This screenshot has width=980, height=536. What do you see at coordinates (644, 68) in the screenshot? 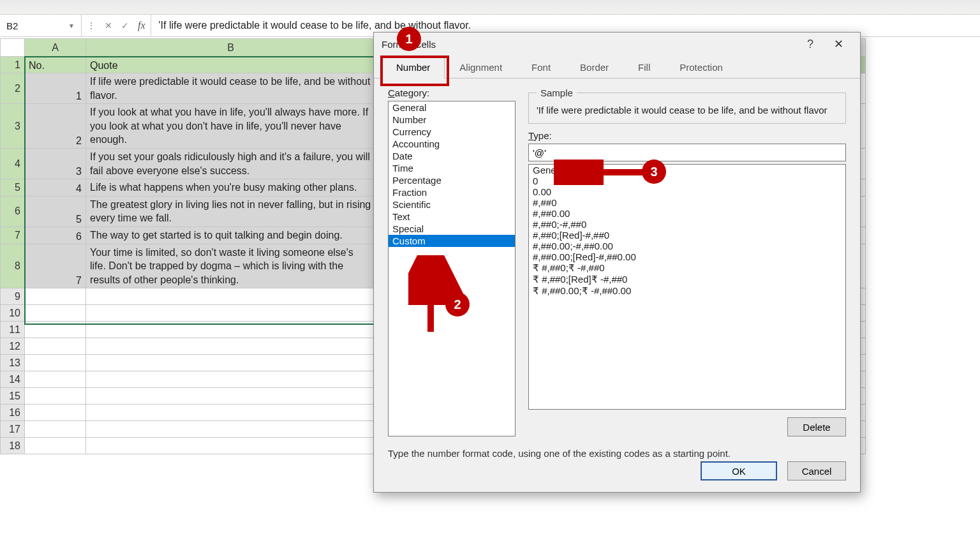
I see `tab-fill: Fill` at bounding box center [644, 68].